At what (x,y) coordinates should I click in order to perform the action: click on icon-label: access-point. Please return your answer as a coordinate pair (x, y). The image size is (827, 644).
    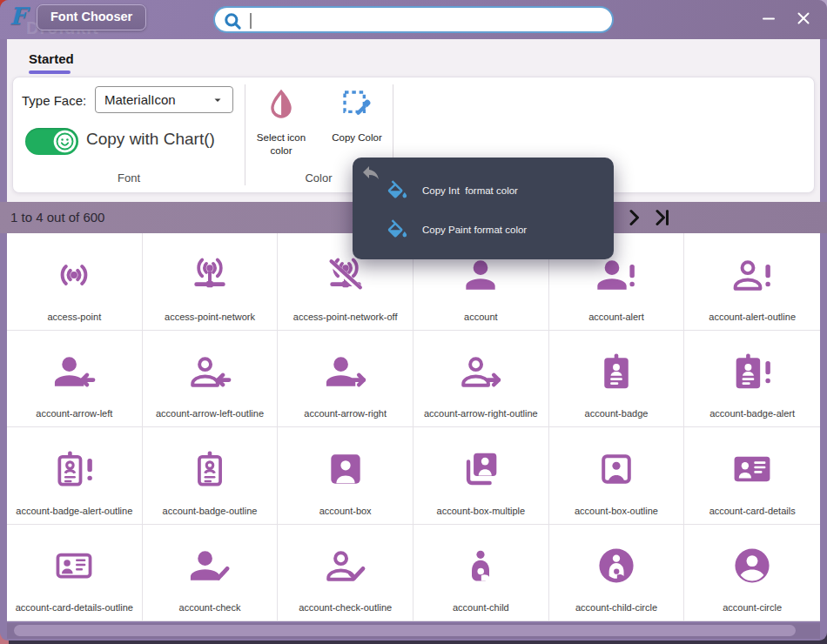
    Looking at the image, I should click on (74, 317).